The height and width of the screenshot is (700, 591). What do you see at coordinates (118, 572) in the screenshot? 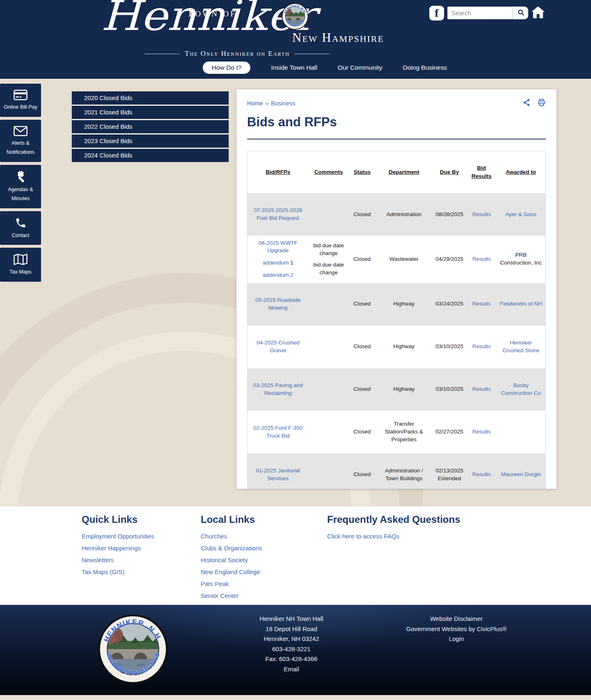
I see `tax-maps-gis-link: Tax Maps (GIS)` at bounding box center [118, 572].